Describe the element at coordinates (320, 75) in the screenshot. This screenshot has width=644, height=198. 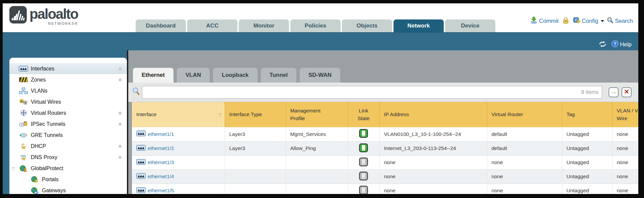
I see `subtab-sdwan: SD-WAN` at that location.